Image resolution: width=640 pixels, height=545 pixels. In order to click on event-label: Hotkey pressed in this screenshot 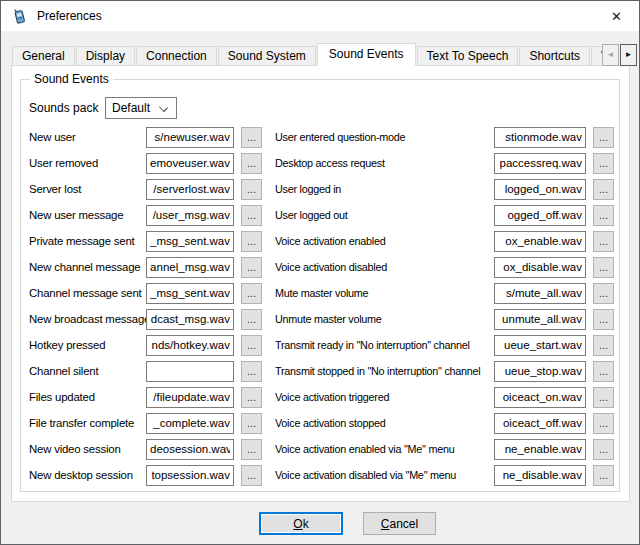, I will do `click(88, 345)`.